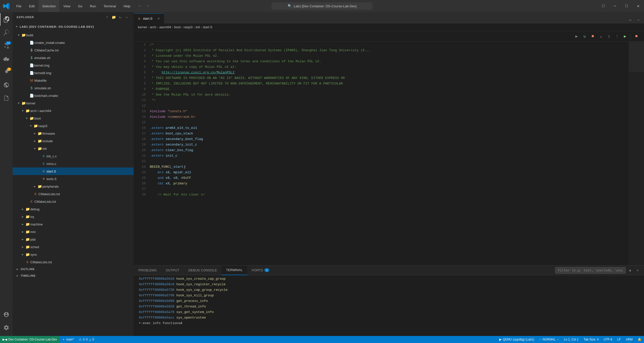 The height and width of the screenshot is (343, 644). Describe the element at coordinates (177, 27) in the screenshot. I see `breadcrumb-boot: boot` at that location.